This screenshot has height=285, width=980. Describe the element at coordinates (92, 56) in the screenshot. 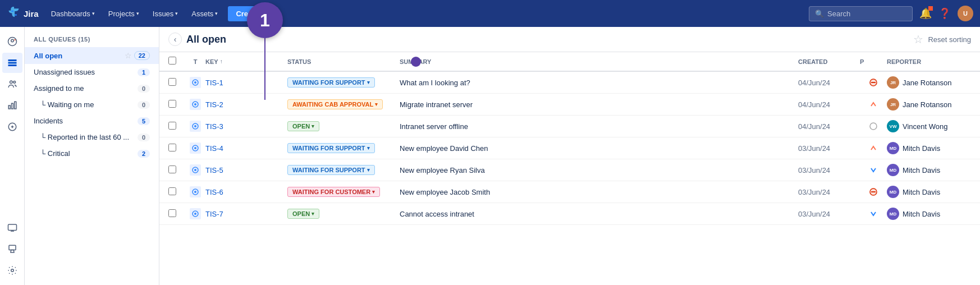

I see `queue-item-all-open: All open ☆ 22` at that location.